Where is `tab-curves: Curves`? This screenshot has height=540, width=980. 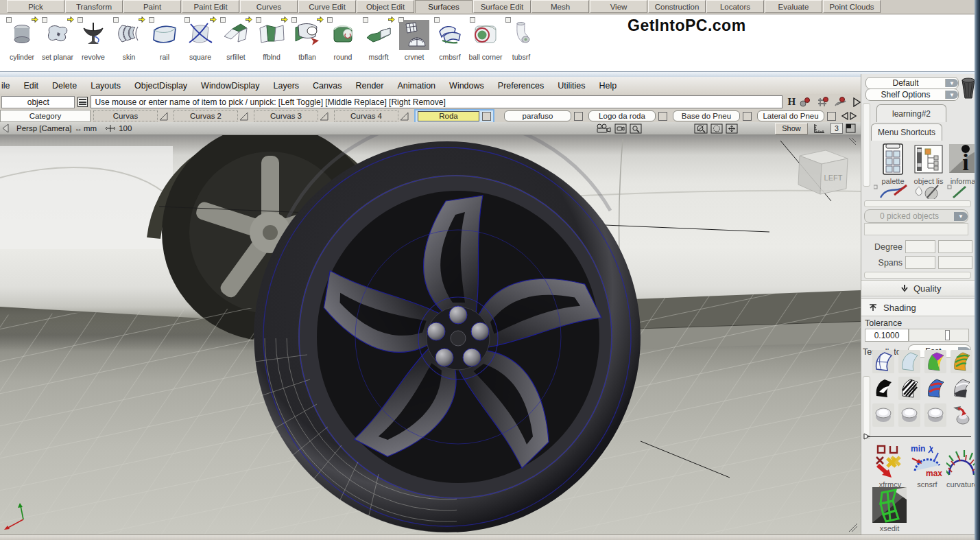 tab-curves: Curves is located at coordinates (269, 7).